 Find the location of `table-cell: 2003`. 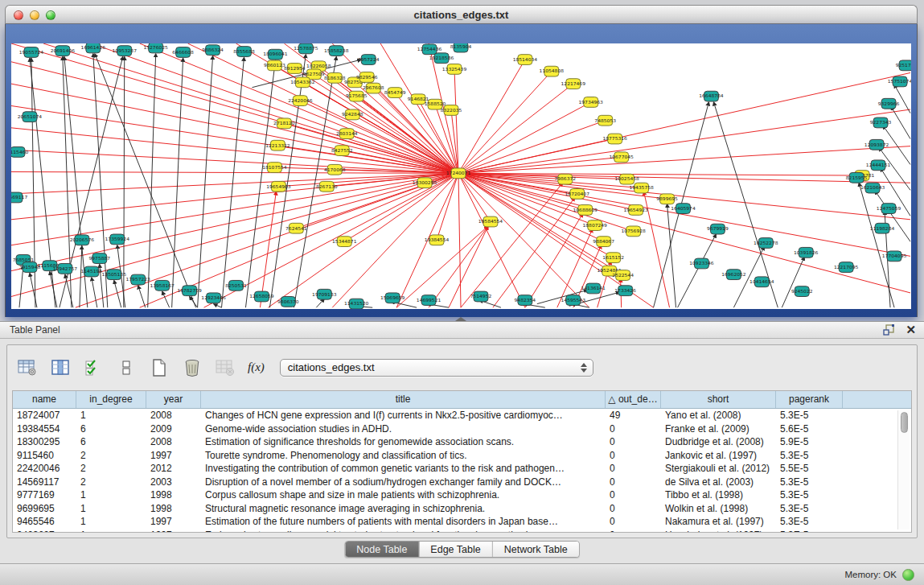

table-cell: 2003 is located at coordinates (174, 483).